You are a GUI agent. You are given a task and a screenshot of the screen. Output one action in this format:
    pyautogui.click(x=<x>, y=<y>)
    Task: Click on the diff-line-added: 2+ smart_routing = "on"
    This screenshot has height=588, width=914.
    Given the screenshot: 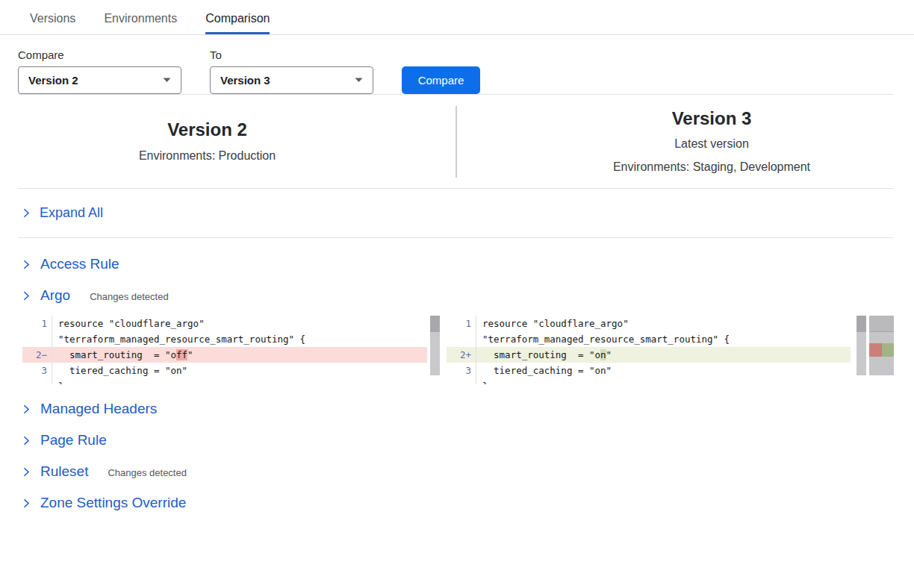 What is the action you would take?
    pyautogui.click(x=648, y=355)
    